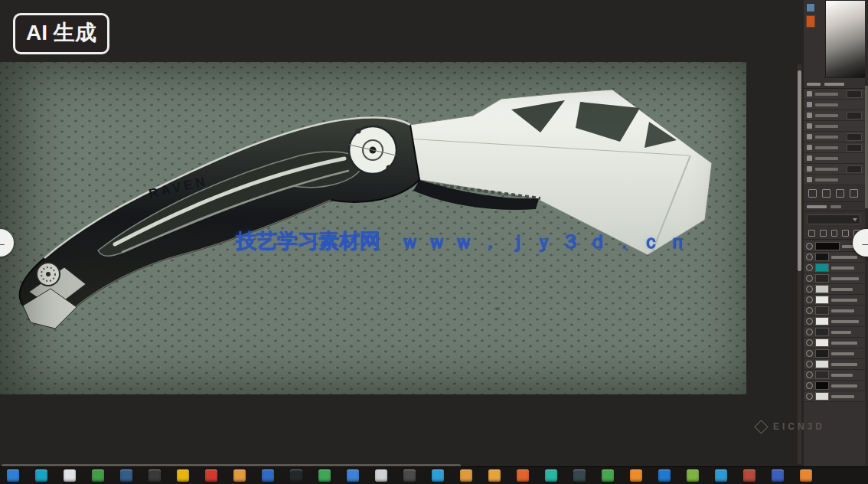 This screenshot has width=868, height=484. What do you see at coordinates (845, 233) in the screenshot?
I see `lock-artboard-icon` at bounding box center [845, 233].